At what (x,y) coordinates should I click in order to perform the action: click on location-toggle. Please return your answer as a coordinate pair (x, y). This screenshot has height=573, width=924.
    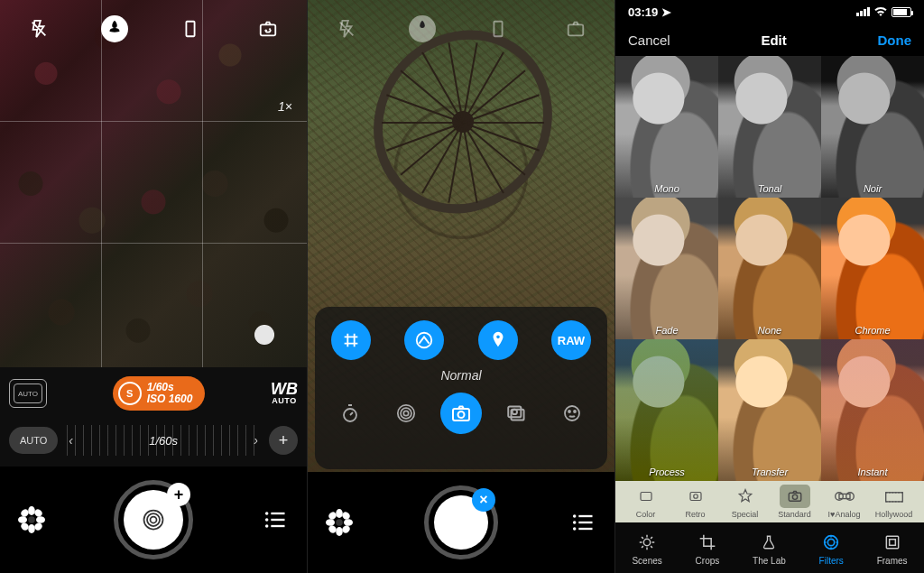
    Looking at the image, I should click on (498, 340).